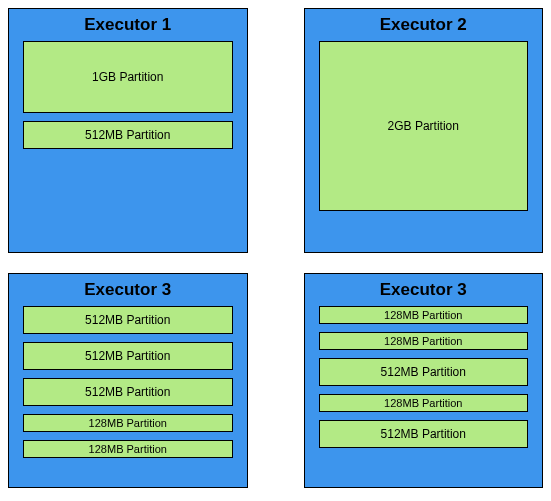 The image size is (551, 501). I want to click on executor-title: Executor 2, so click(424, 25).